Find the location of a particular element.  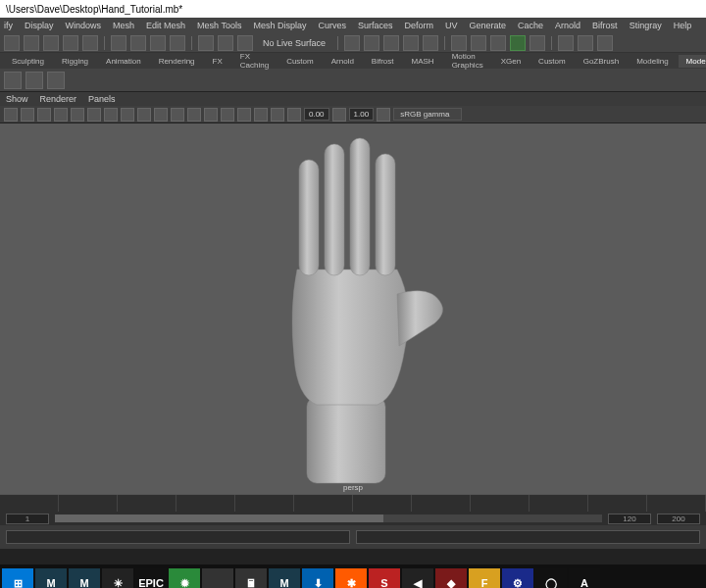

taskbar-app-icon: ⊞ is located at coordinates (18, 578).